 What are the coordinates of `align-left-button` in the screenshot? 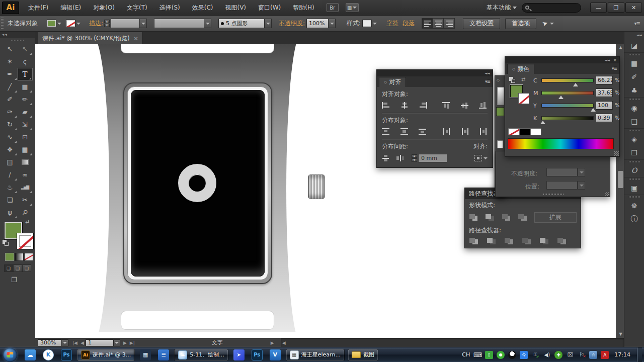 It's located at (427, 23).